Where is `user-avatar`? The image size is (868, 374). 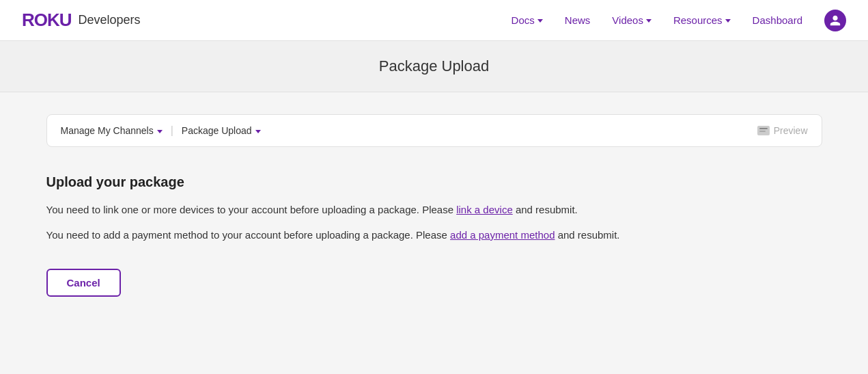
user-avatar is located at coordinates (835, 21).